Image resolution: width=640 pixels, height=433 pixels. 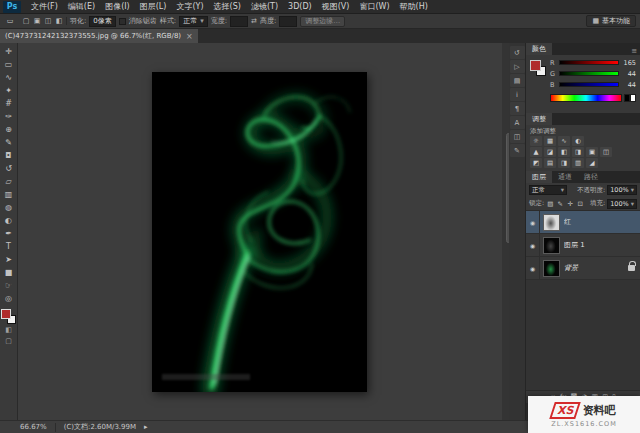 What do you see at coordinates (589, 84) in the screenshot?
I see `blue-slider` at bounding box center [589, 84].